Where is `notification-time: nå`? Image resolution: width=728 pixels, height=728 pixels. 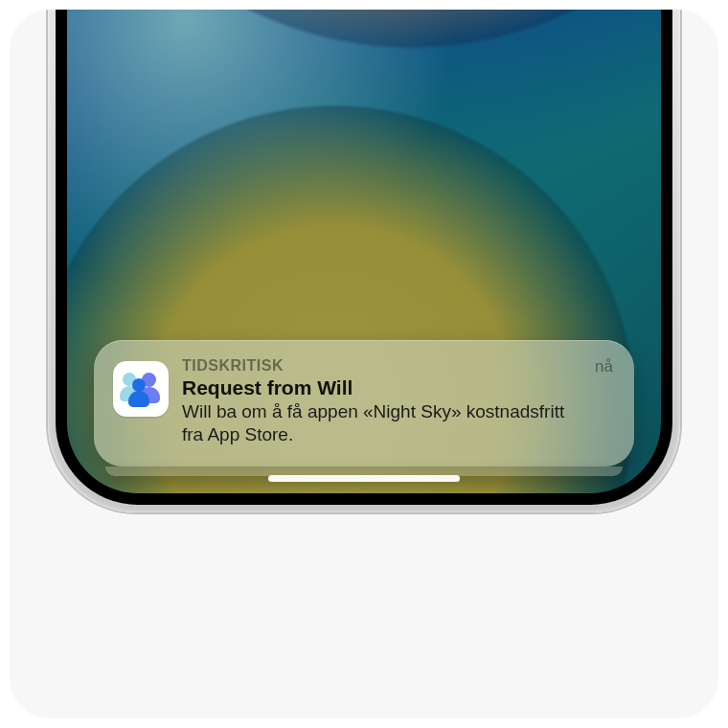
notification-time: nå is located at coordinates (603, 367).